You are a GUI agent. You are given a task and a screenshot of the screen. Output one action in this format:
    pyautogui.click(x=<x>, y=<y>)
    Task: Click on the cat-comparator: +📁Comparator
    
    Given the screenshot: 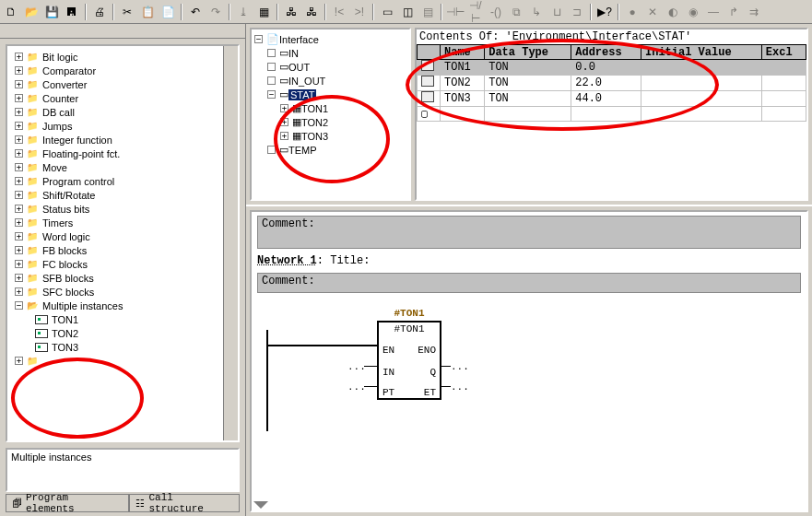 What is the action you would take?
    pyautogui.click(x=123, y=70)
    